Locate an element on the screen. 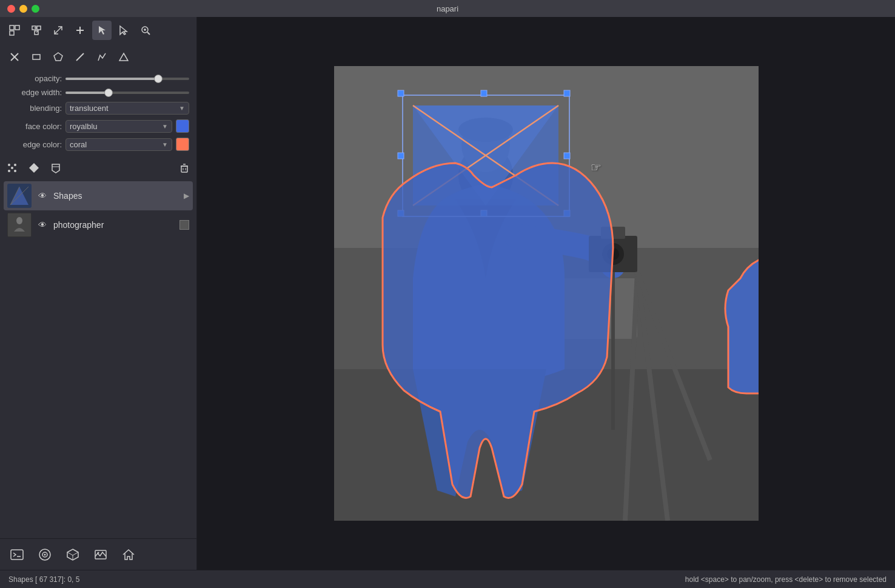 This screenshot has height=588, width=895. clear-button is located at coordinates (15, 57).